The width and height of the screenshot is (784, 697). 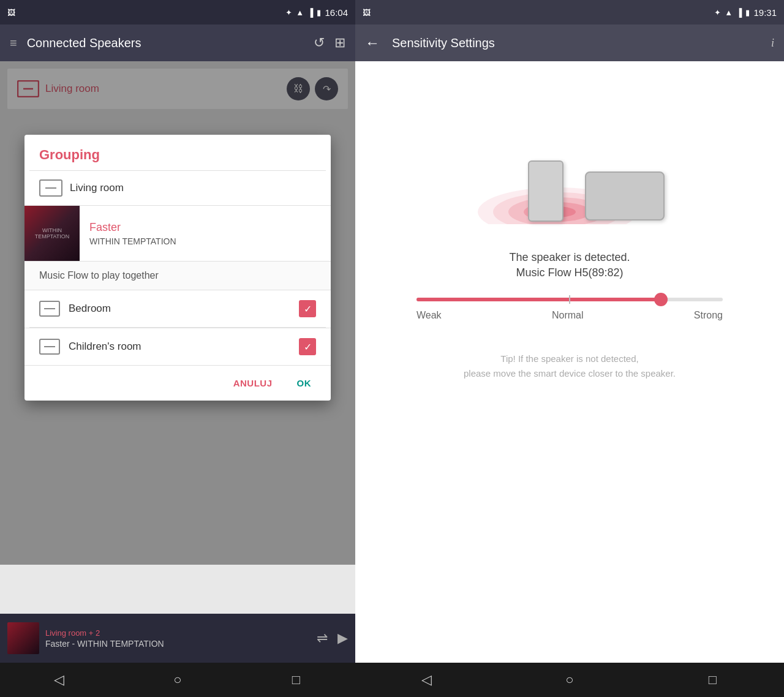 What do you see at coordinates (336, 12) in the screenshot?
I see `status-time-left: 16:04` at bounding box center [336, 12].